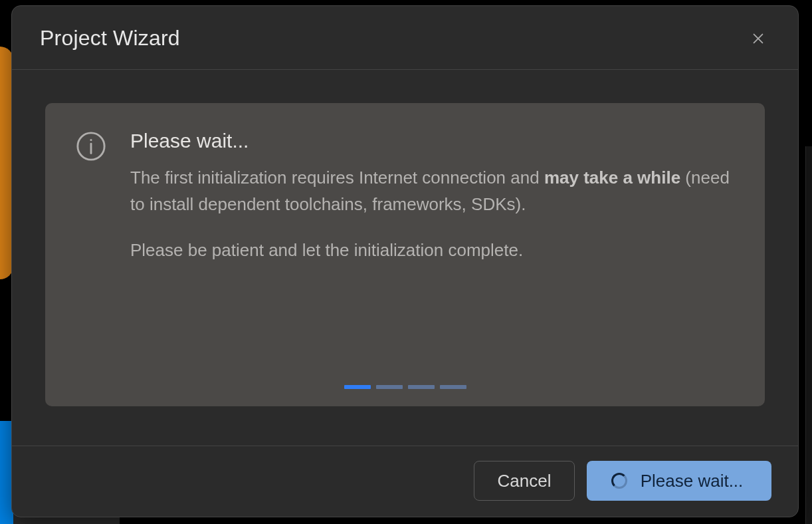 The width and height of the screenshot is (812, 524). I want to click on info-paragraph-1: The first initialization requires Intern…, so click(432, 192).